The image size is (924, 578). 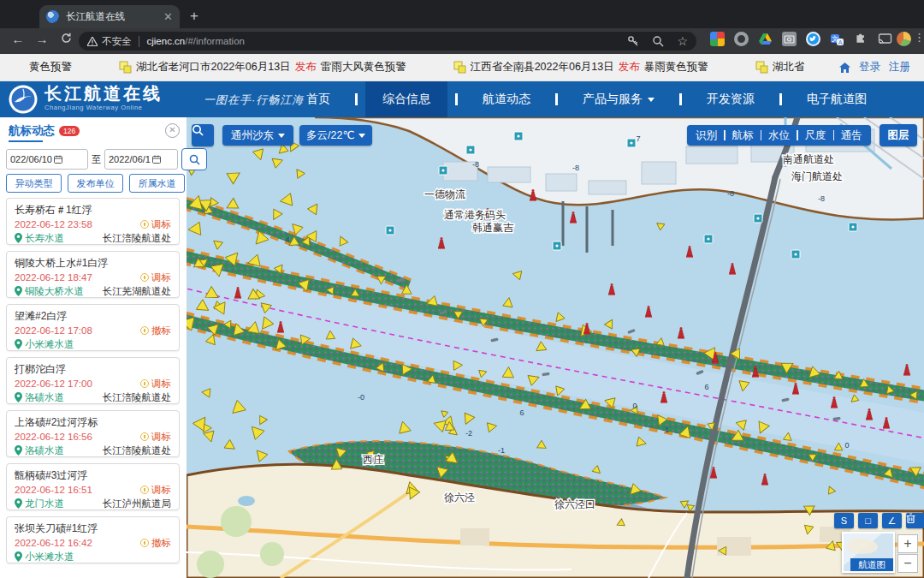 I want to click on forward-icon: →, so click(x=42, y=39).